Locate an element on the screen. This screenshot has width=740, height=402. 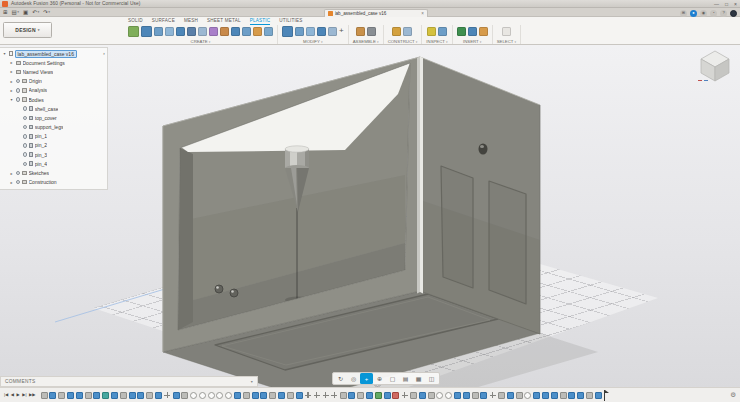
redo-icon: ↷▾ is located at coordinates (46, 13).